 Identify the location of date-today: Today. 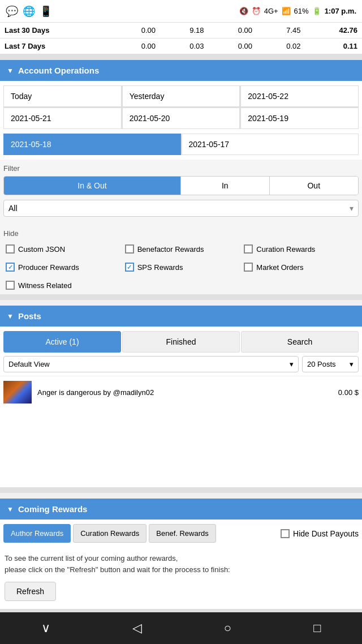
(62, 96).